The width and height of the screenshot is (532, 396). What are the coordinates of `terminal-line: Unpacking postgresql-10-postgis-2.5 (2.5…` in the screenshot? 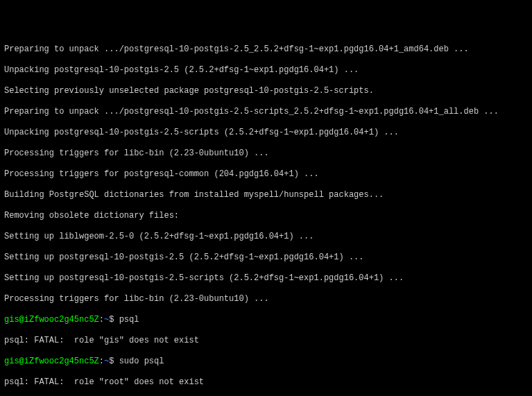 It's located at (266, 71).